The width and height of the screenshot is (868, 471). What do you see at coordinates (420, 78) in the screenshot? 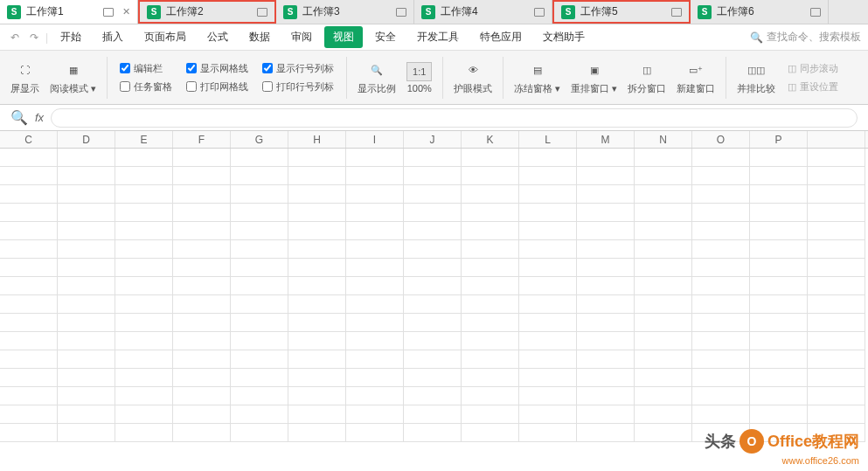
I see `zoom-value-button: 1:1 100%` at bounding box center [420, 78].